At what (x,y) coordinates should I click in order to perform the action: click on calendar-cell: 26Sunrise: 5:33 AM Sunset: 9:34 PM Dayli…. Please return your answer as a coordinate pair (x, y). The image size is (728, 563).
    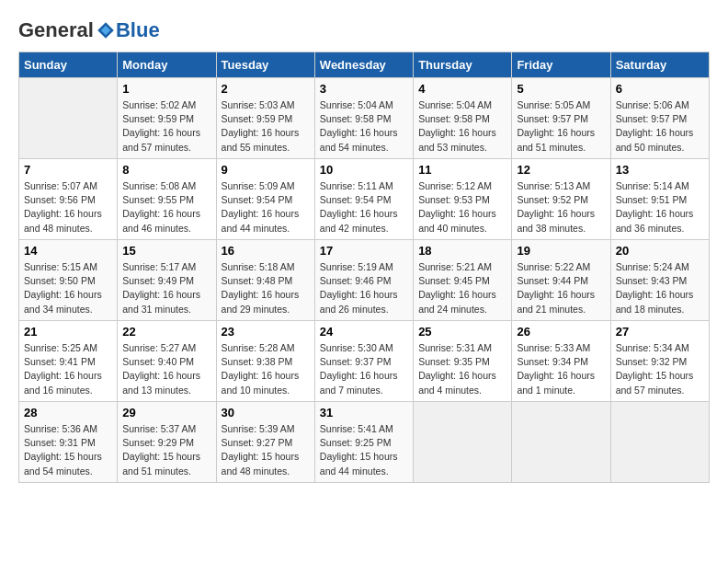
    Looking at the image, I should click on (561, 362).